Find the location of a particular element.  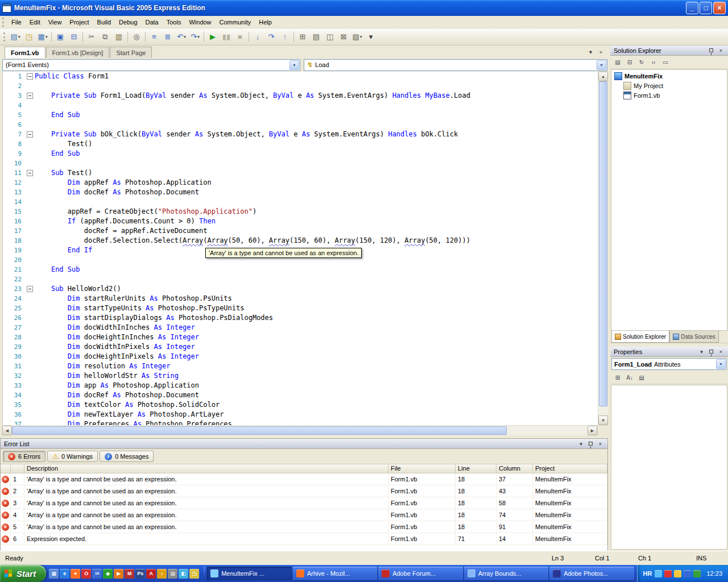

toolbar-overflow-icon: ▾ is located at coordinates (371, 37).